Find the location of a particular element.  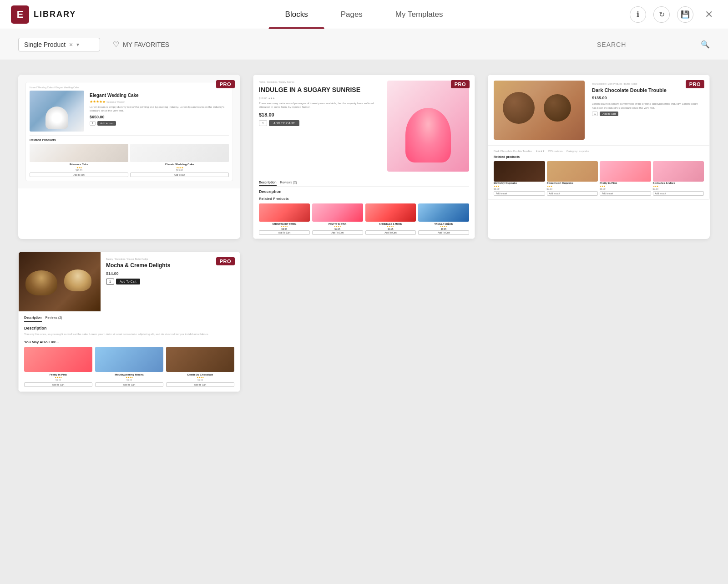

card-4-nav: Bakery / Cupcakes / Classic Butter Fudge is located at coordinates (170, 259).